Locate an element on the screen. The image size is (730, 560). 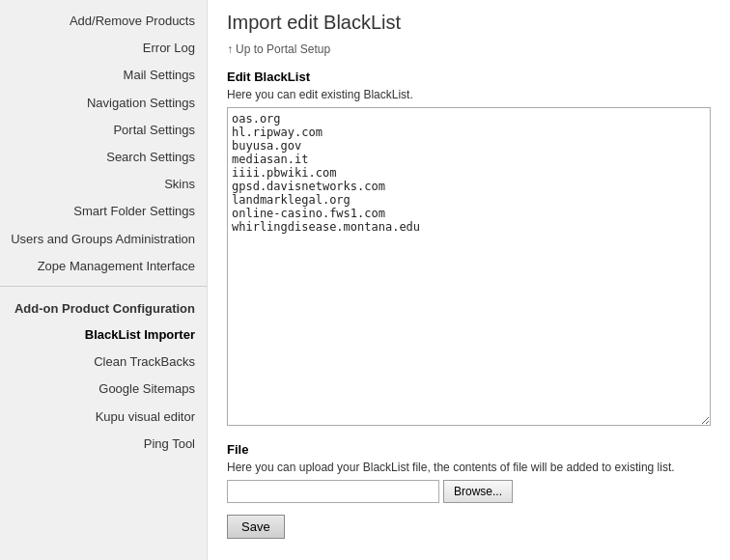
addon-section-header: Add-on Product Configuration is located at coordinates (103, 307).